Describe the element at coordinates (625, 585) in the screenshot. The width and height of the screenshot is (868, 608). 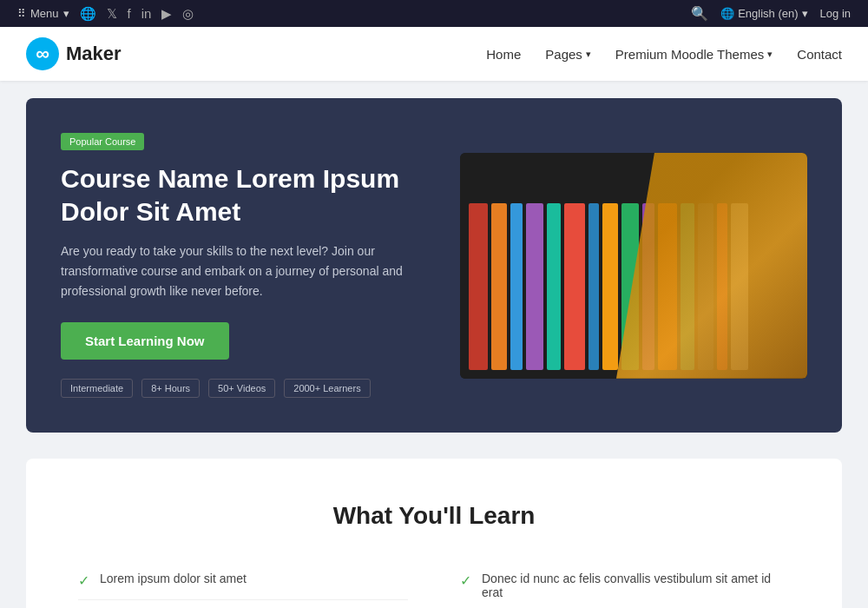
I see `learn-item-right-0: ✓Donec id nunc ac felis convallis vestib…` at that location.